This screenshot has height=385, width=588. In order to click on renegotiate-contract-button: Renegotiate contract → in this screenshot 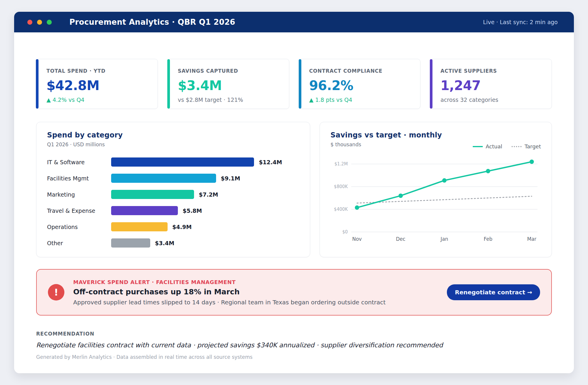, I will do `click(493, 292)`.